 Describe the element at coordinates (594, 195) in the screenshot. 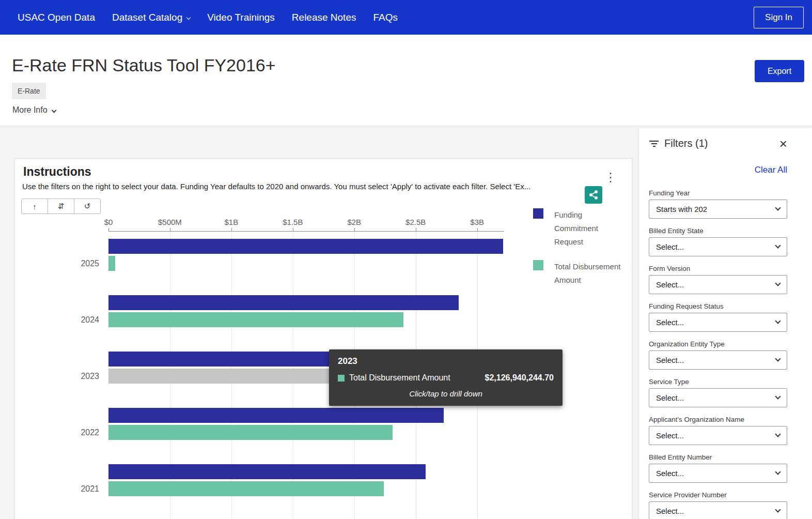

I see `share-button` at that location.